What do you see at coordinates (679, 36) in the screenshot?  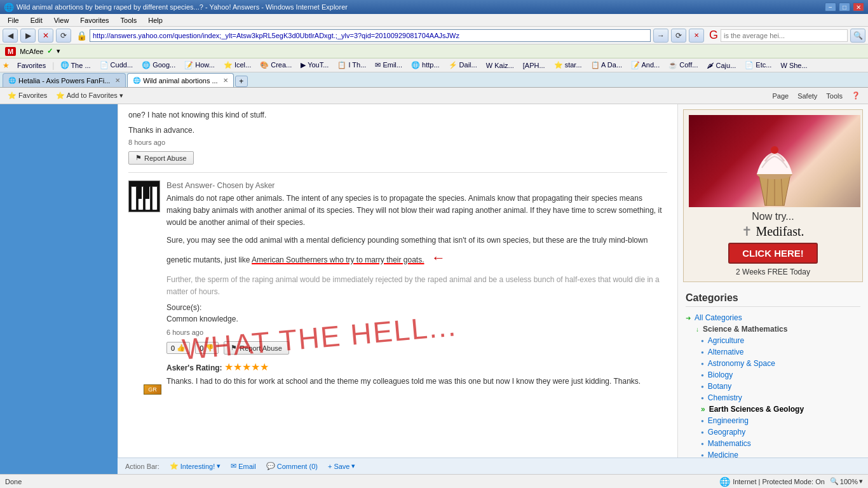 I see `refresh-btn2: ⟳` at bounding box center [679, 36].